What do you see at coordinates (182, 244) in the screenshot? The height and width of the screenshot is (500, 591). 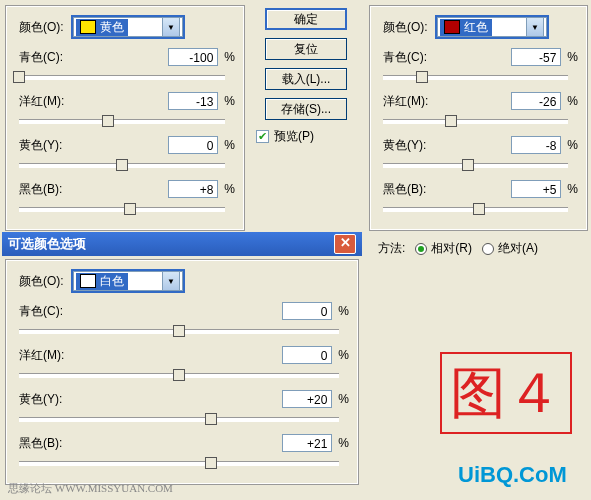 I see `titlebar: 可选颜色选项 ✕` at bounding box center [182, 244].